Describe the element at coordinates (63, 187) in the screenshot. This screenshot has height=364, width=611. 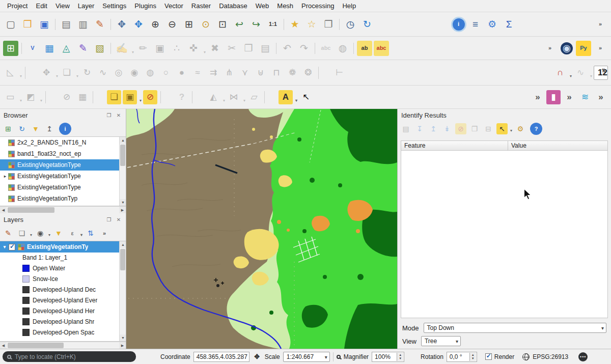
I see `browser-item: ExistingVegetationType` at that location.